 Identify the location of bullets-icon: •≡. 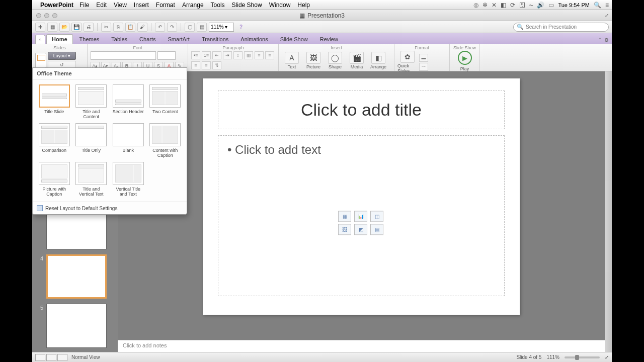
(196, 55).